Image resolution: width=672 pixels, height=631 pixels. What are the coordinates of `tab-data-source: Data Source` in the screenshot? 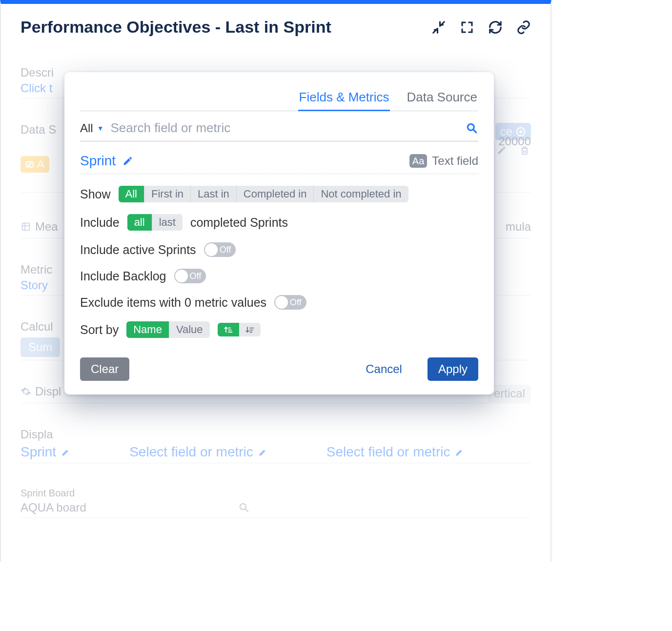 It's located at (442, 99).